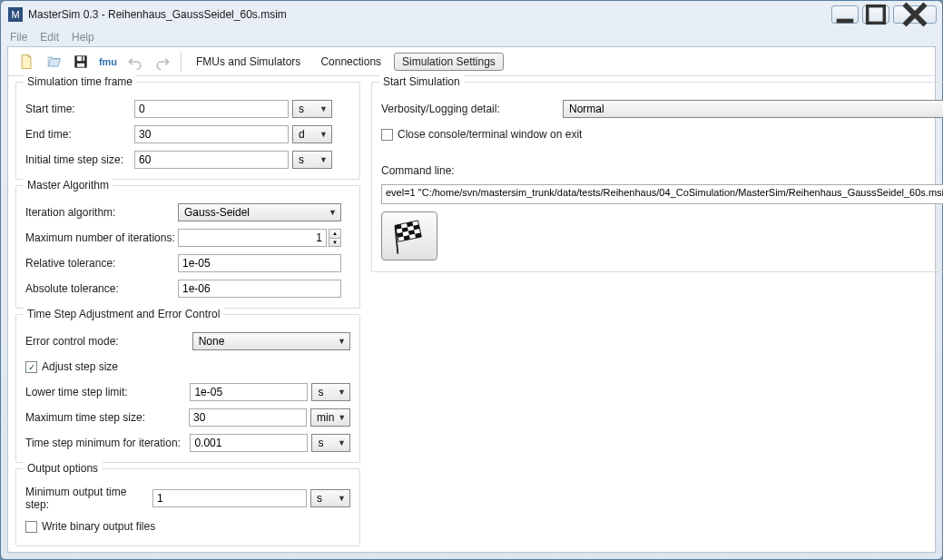 Image resolution: width=943 pixels, height=560 pixels. What do you see at coordinates (876, 15) in the screenshot?
I see `maximize-button` at bounding box center [876, 15].